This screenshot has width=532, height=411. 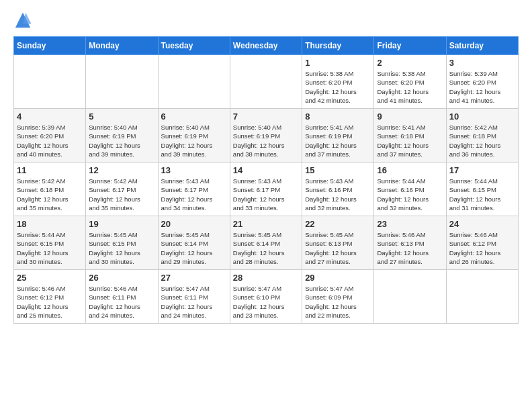 I want to click on header-day-friday: Friday, so click(x=410, y=46).